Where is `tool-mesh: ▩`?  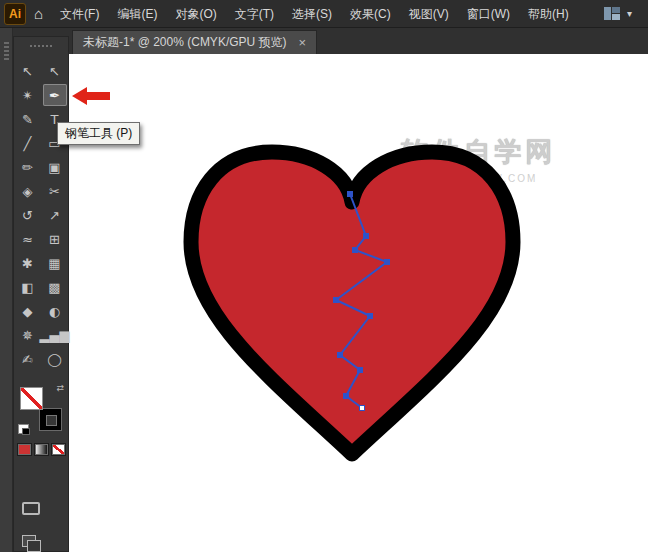 tool-mesh: ▩ is located at coordinates (55, 287).